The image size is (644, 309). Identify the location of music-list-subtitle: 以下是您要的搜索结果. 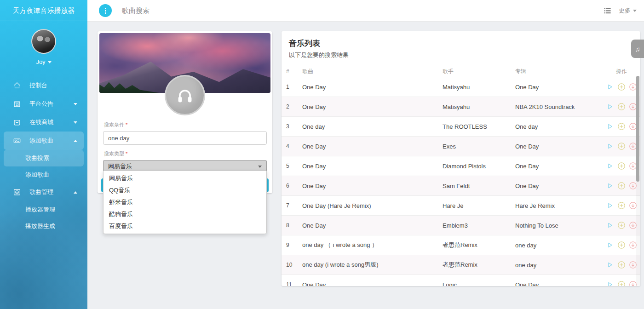
(461, 55).